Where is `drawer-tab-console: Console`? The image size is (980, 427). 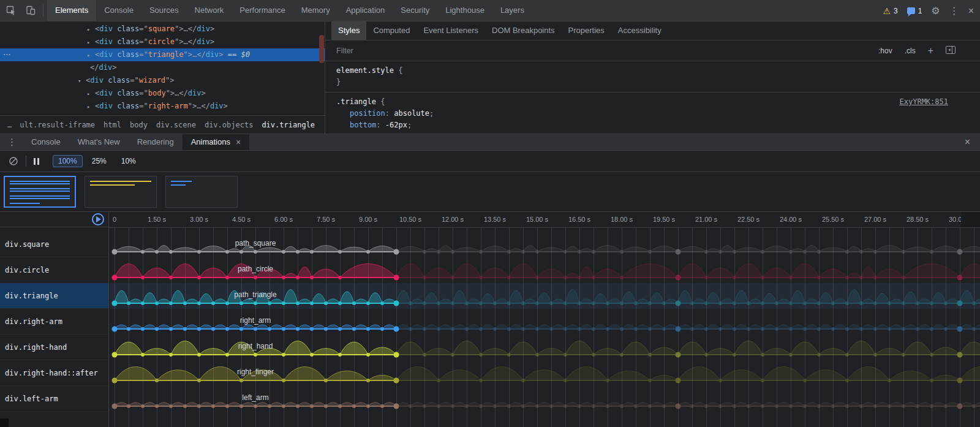
drawer-tab-console: Console is located at coordinates (46, 142).